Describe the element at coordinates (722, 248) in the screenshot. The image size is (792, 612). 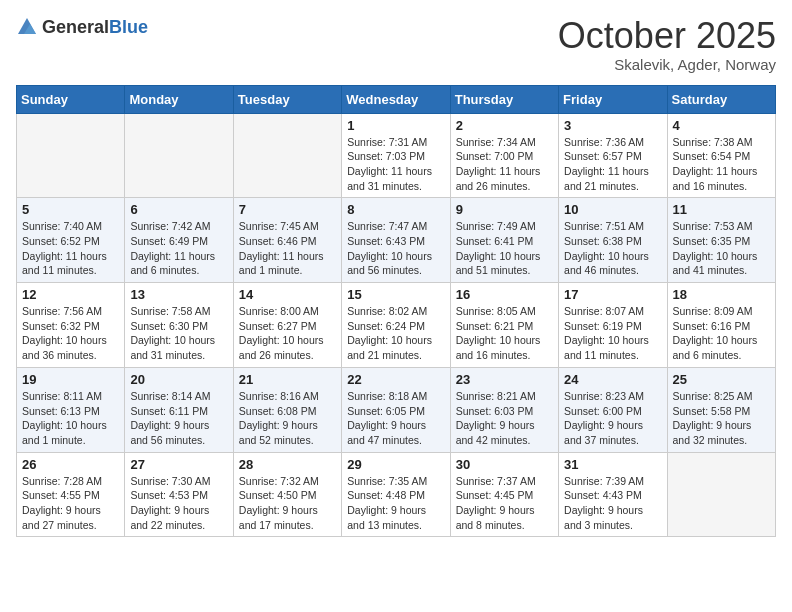
I see `day-info: Sunrise: 7:53 AM Sunset: 6:35 PM Dayligh…` at that location.